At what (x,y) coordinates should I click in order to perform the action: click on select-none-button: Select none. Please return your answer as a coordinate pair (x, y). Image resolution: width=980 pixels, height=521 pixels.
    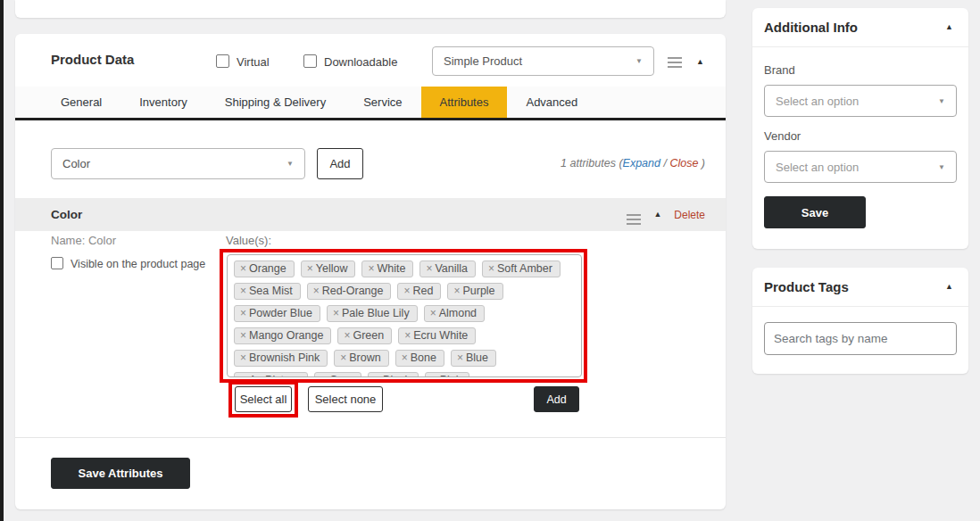
    Looking at the image, I should click on (345, 400).